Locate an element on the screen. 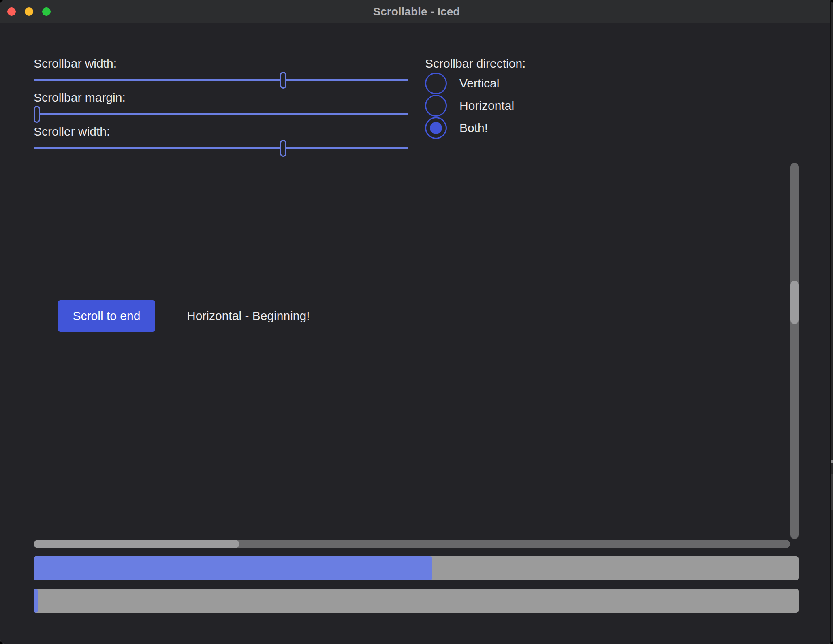  horizontal-progress-bar is located at coordinates (416, 568).